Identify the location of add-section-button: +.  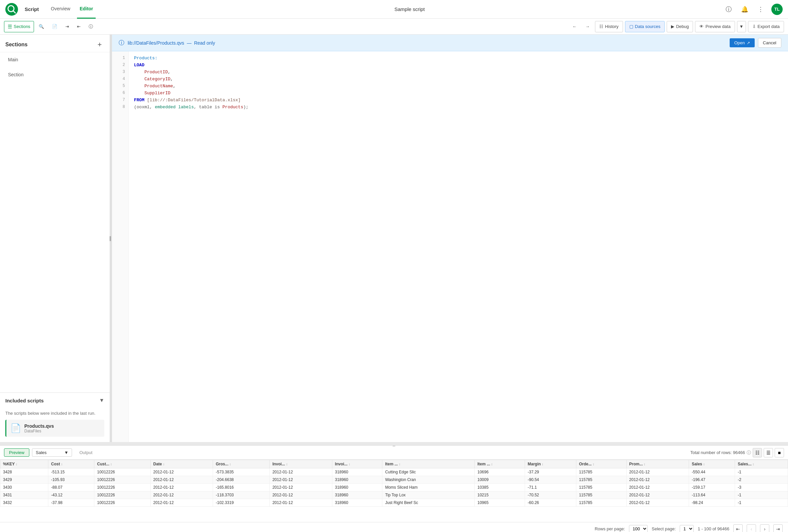
(100, 45).